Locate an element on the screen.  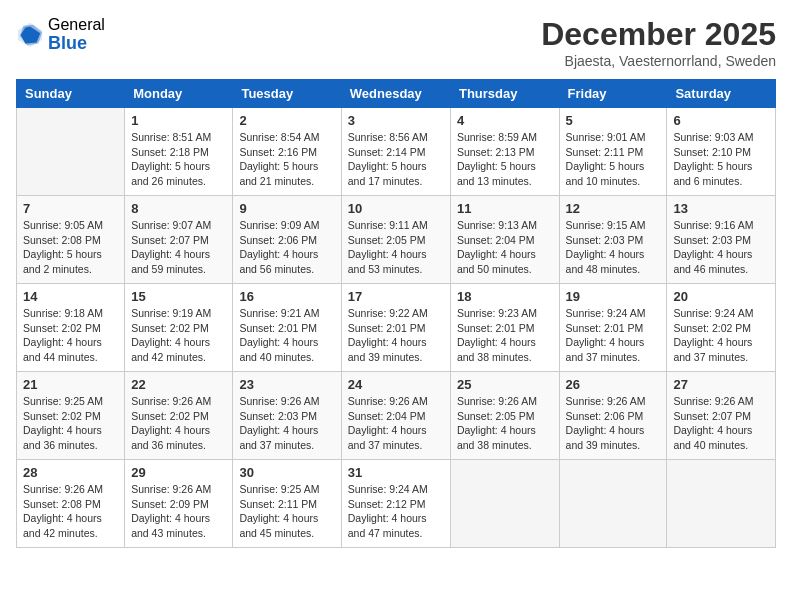
day-number: 5 is located at coordinates (614, 120).